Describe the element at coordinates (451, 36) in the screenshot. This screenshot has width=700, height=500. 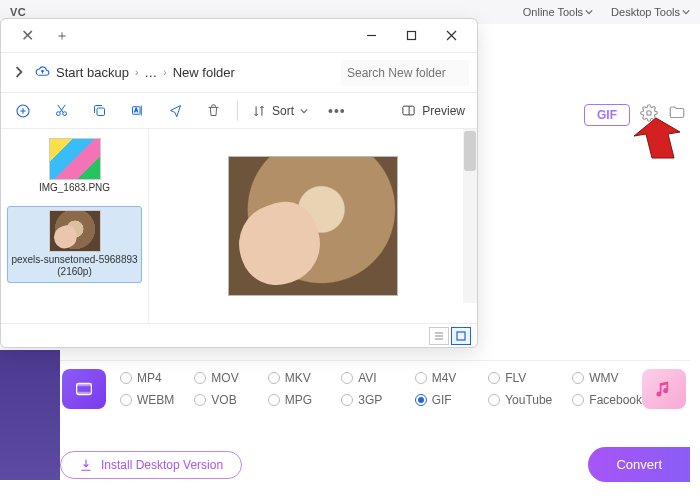
I see `window-close-button` at that location.